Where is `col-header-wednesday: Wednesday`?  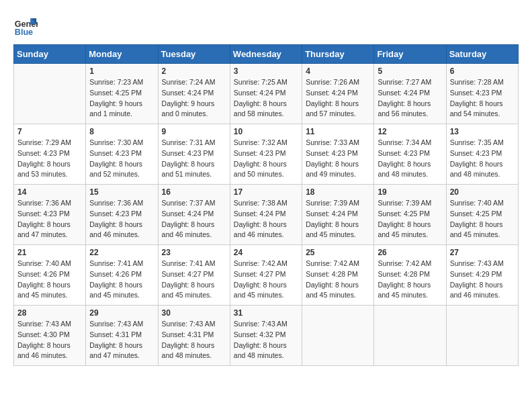
col-header-wednesday: Wednesday is located at coordinates (266, 54).